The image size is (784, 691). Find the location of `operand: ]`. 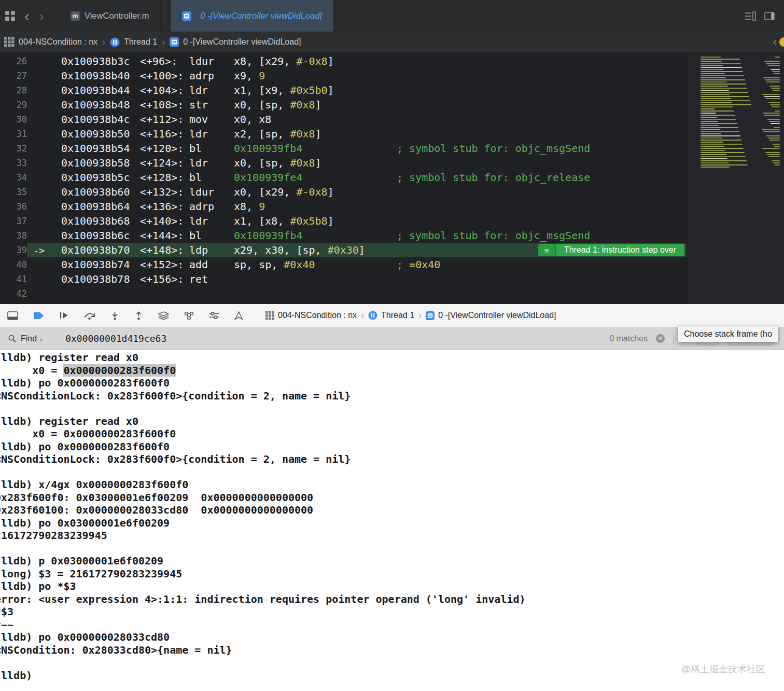

operand: ] is located at coordinates (362, 250).